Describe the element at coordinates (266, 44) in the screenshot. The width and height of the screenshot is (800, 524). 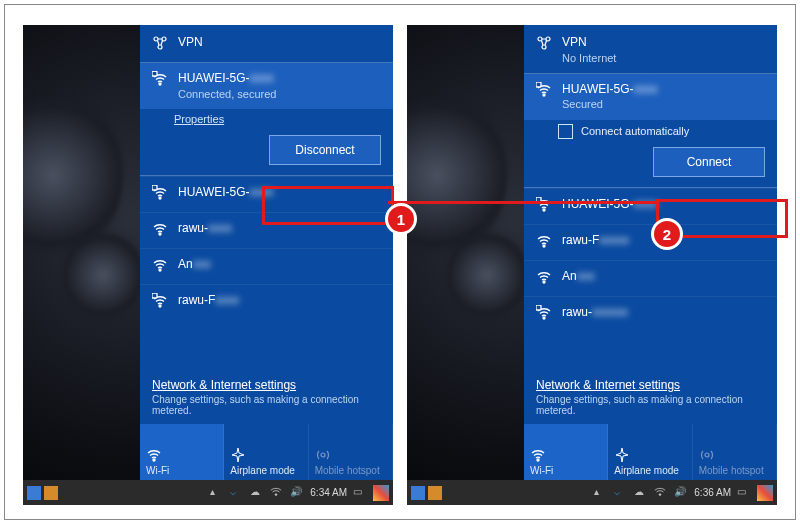
I see `vpn-row: VPN` at that location.